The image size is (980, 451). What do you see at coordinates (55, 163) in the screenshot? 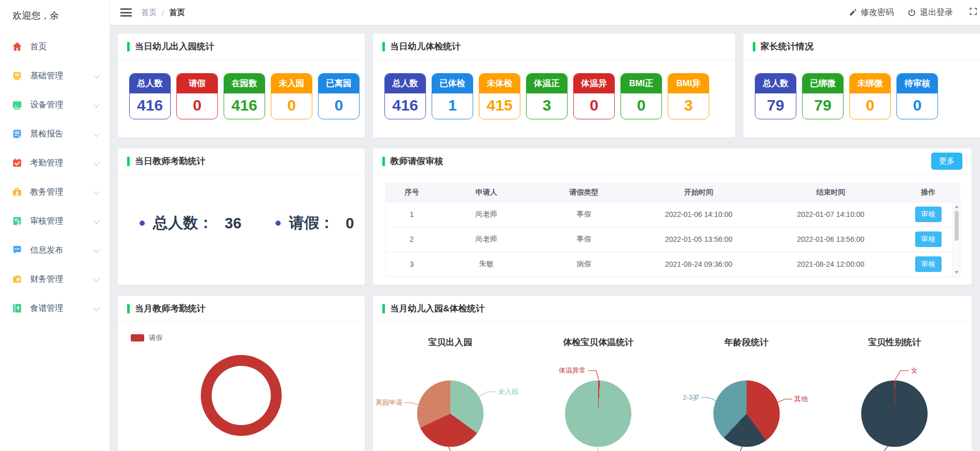
I see `sidebar-item-attendance: 考勤管理` at bounding box center [55, 163].